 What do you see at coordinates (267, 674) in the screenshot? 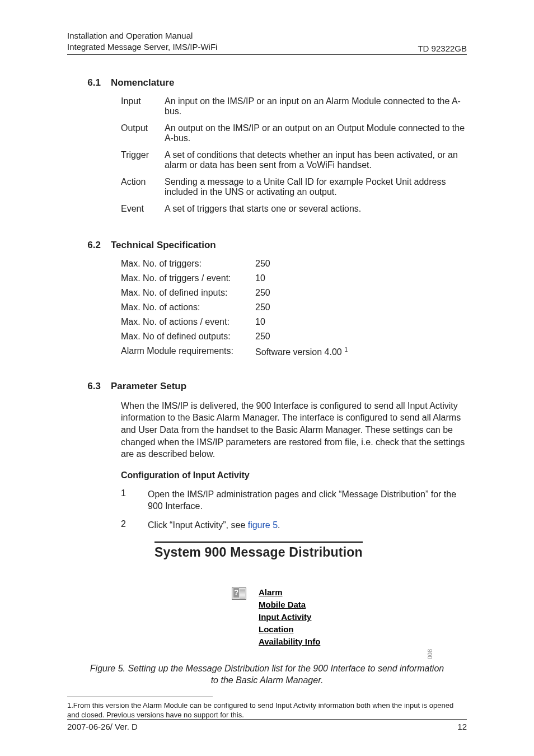
I see `figure-caption: Figure 5. Setting up the Message Distrib…` at bounding box center [267, 674].